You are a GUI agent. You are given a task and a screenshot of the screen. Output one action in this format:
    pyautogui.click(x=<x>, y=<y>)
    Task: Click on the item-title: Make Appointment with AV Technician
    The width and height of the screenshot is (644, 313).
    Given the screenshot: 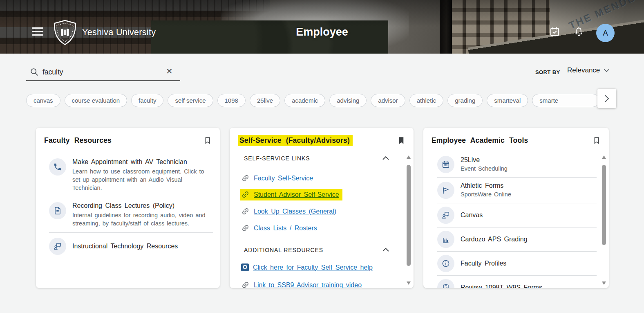 What is the action you would take?
    pyautogui.click(x=143, y=162)
    